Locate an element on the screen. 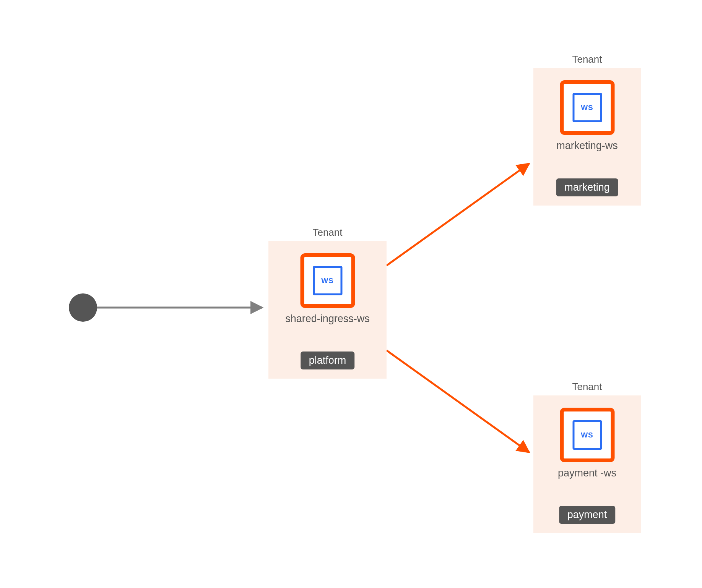 The width and height of the screenshot is (702, 588). tenant-tag: platform is located at coordinates (328, 361).